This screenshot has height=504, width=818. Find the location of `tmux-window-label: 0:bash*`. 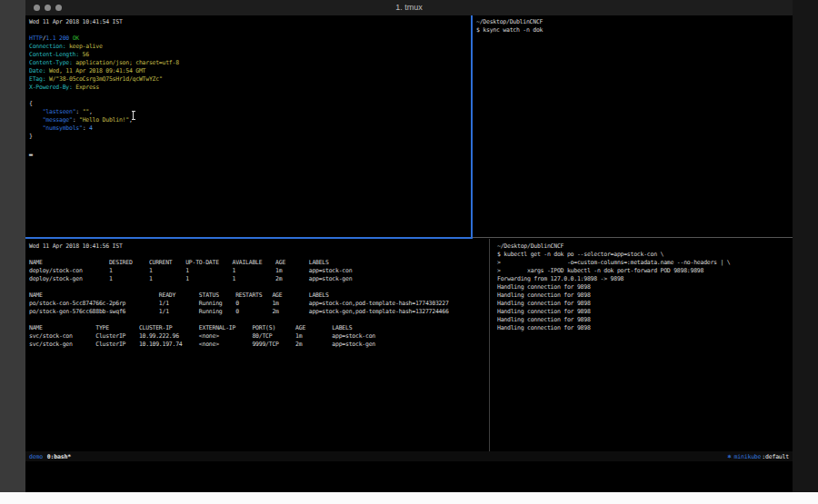

tmux-window-label: 0:bash* is located at coordinates (59, 457).